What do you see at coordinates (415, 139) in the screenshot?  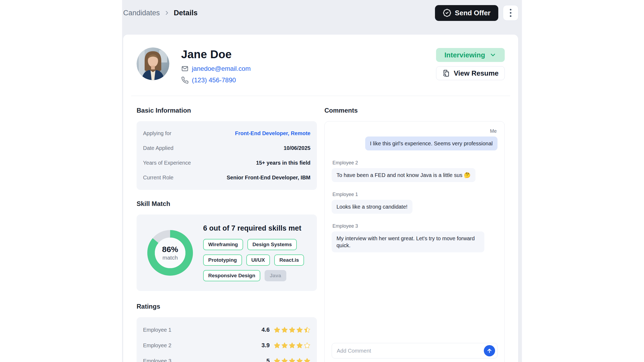 I see `comment-group: MeI like this girl's experience. Seems v…` at bounding box center [415, 139].